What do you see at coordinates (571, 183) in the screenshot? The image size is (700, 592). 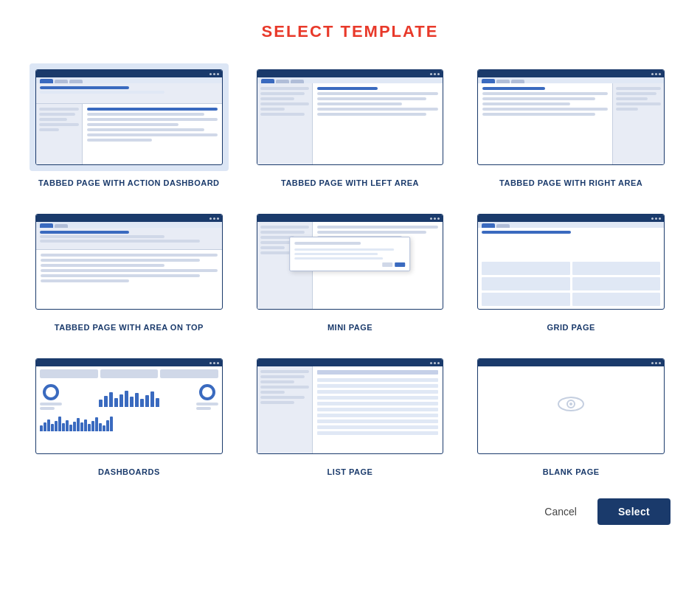 I see `template-label-3: TABBED PAGE WITH RIGHT AREA` at bounding box center [571, 183].